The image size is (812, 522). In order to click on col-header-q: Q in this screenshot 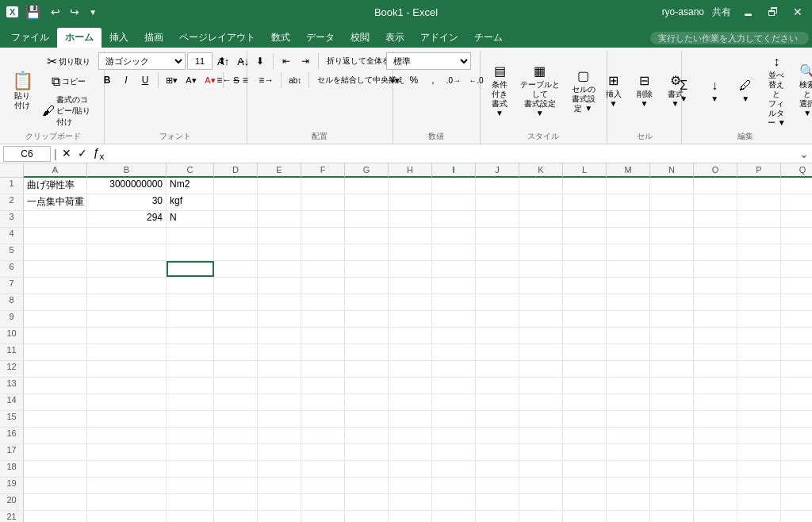, I will do `click(796, 171)`.